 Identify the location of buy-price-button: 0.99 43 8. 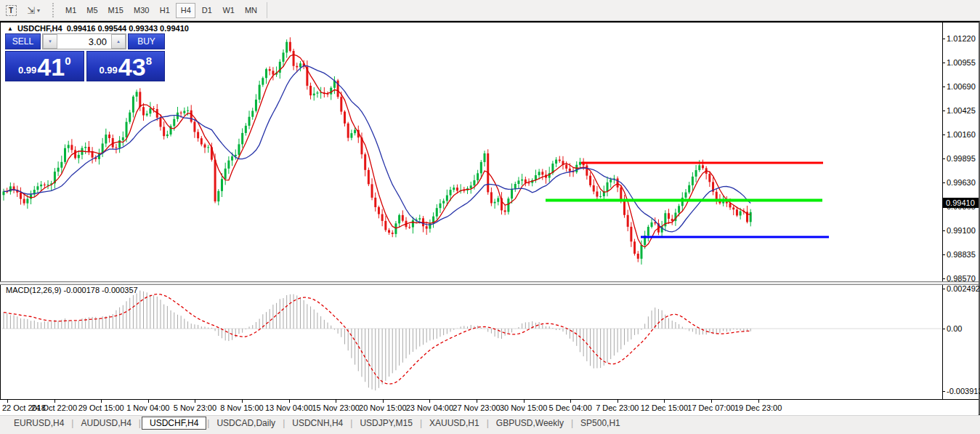
(126, 66).